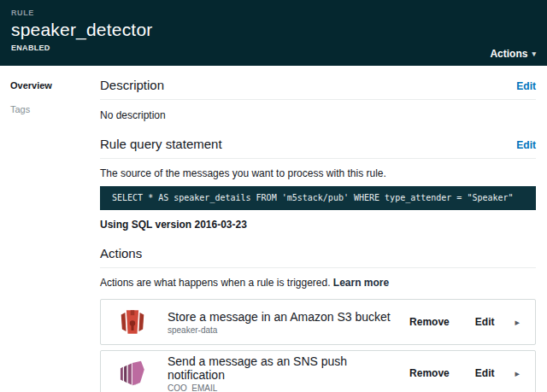  I want to click on actions-hint-text: Actions are what happens when a rule is …, so click(217, 283).